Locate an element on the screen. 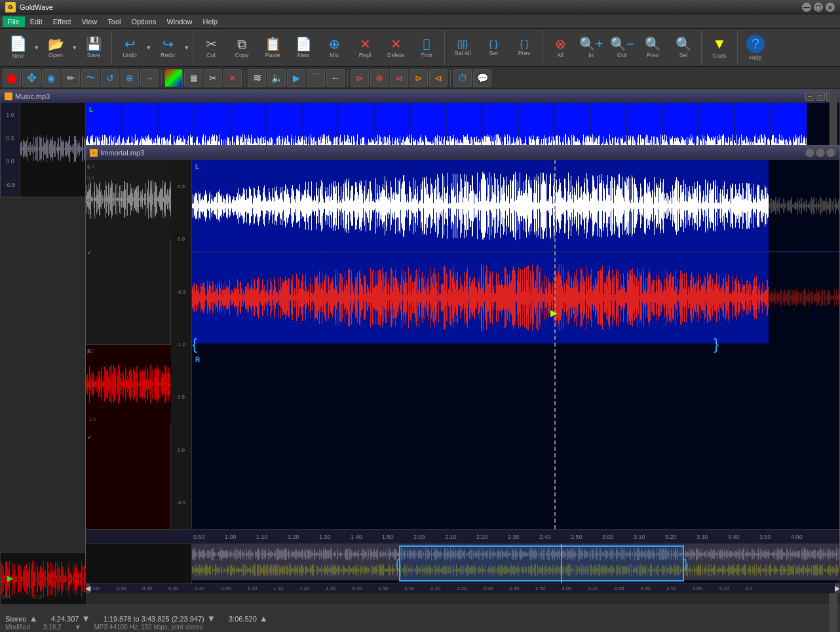  immortal-title: ♪ Immortal.mp3 is located at coordinates (463, 153).